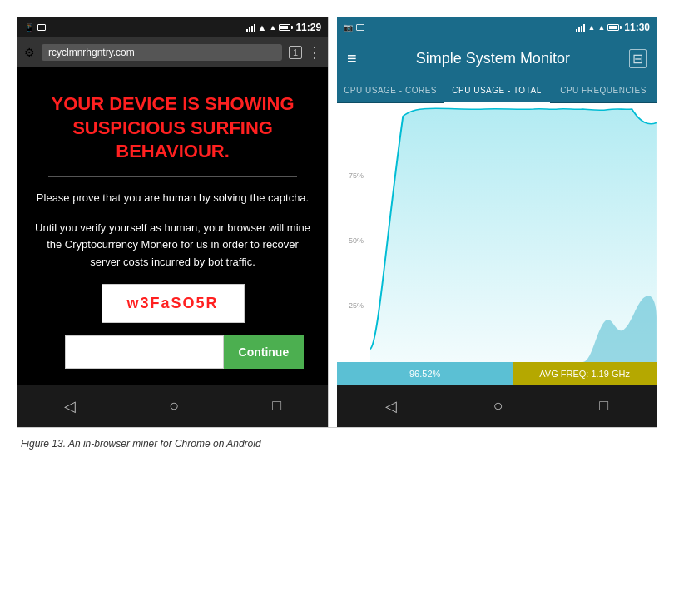  Describe the element at coordinates (497, 406) in the screenshot. I see `nav-bar-right` at that location.